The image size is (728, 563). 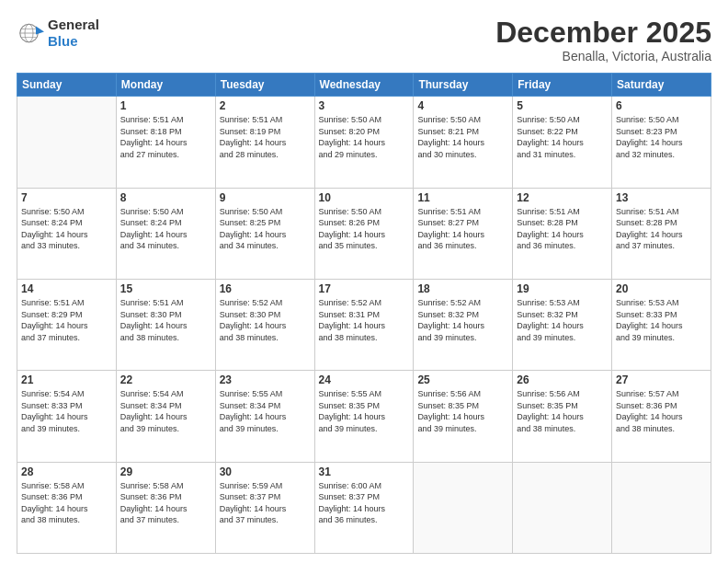 I want to click on day-number: 14, so click(x=66, y=289).